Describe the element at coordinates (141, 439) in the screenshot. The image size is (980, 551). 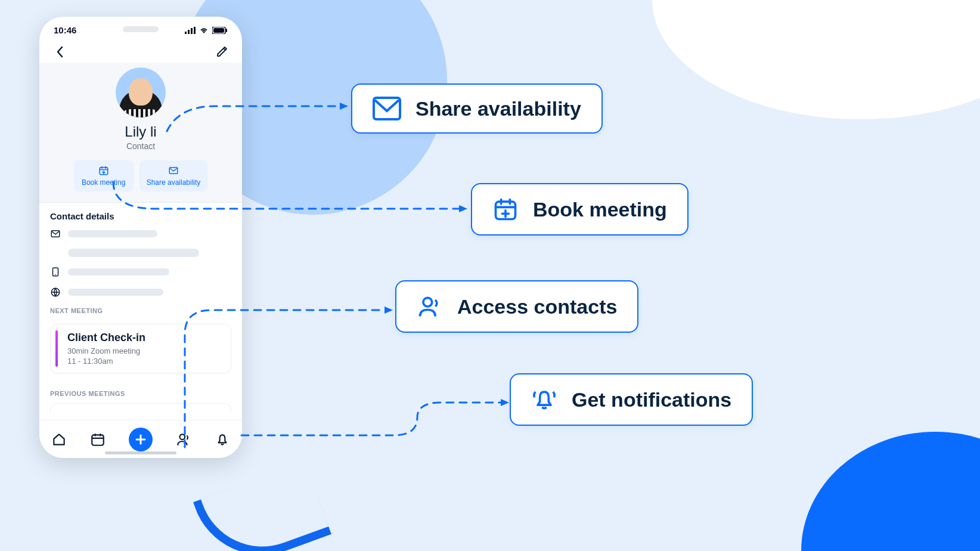
I see `plus-icon` at that location.